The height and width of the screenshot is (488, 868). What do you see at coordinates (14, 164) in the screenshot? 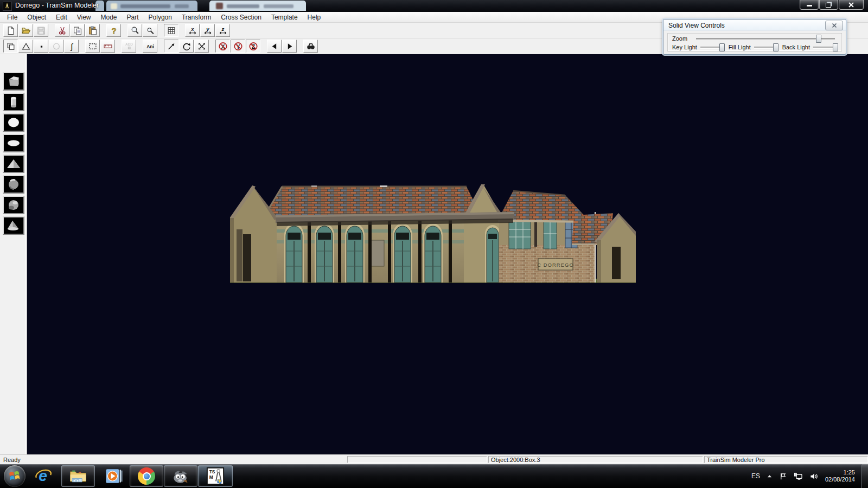
I see `primitive-pyramid-button` at bounding box center [14, 164].